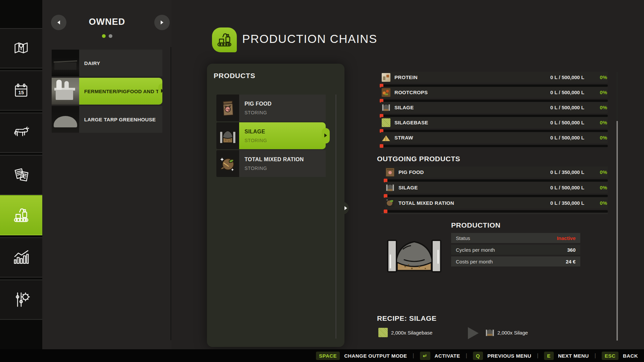  Describe the element at coordinates (549, 356) in the screenshot. I see `key-e: E` at that location.